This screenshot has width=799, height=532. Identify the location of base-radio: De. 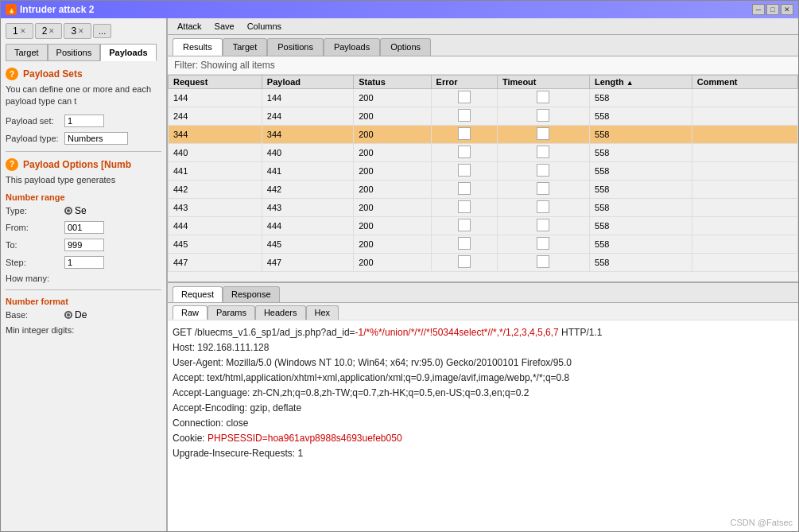
(76, 315).